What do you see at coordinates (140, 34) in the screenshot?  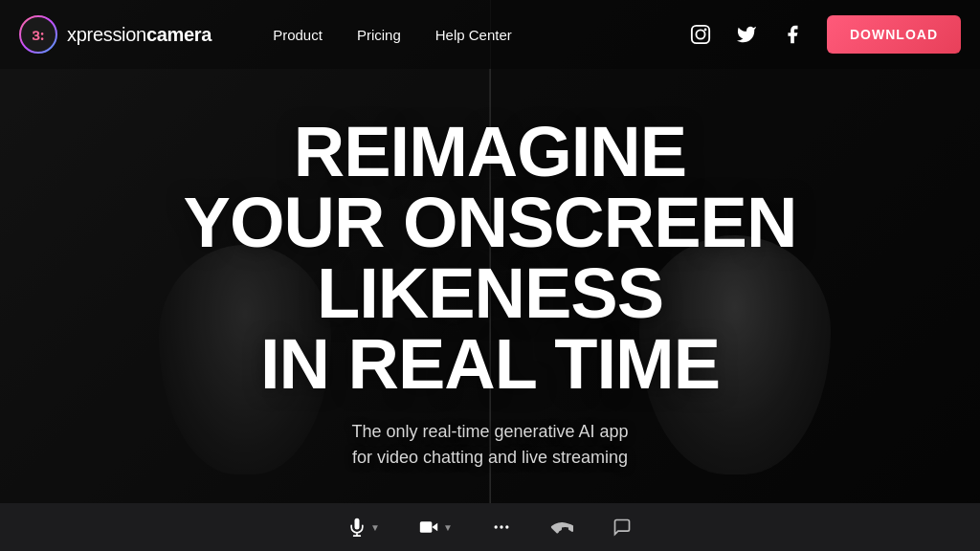 I see `logo-text: xpressioncamera` at bounding box center [140, 34].